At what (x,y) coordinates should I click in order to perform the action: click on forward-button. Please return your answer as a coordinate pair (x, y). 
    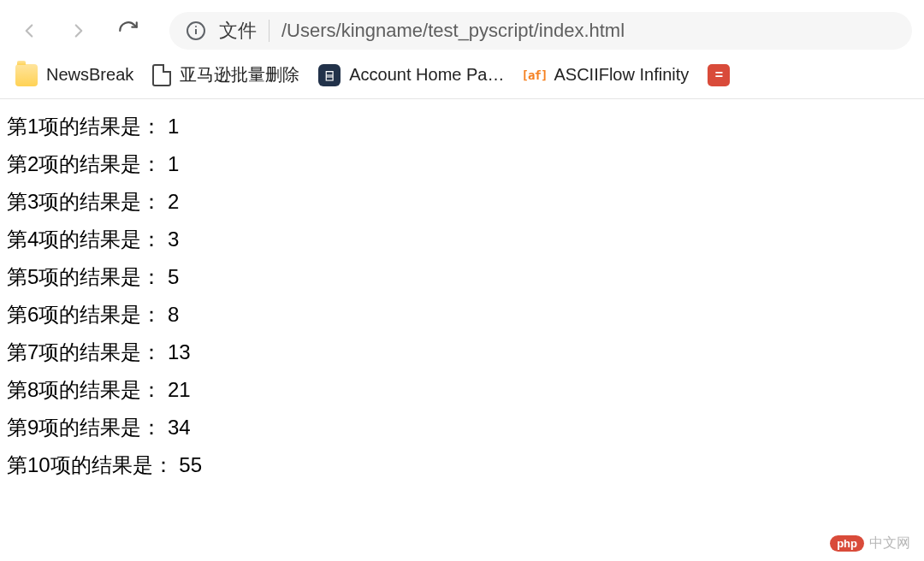
    Looking at the image, I should click on (79, 31).